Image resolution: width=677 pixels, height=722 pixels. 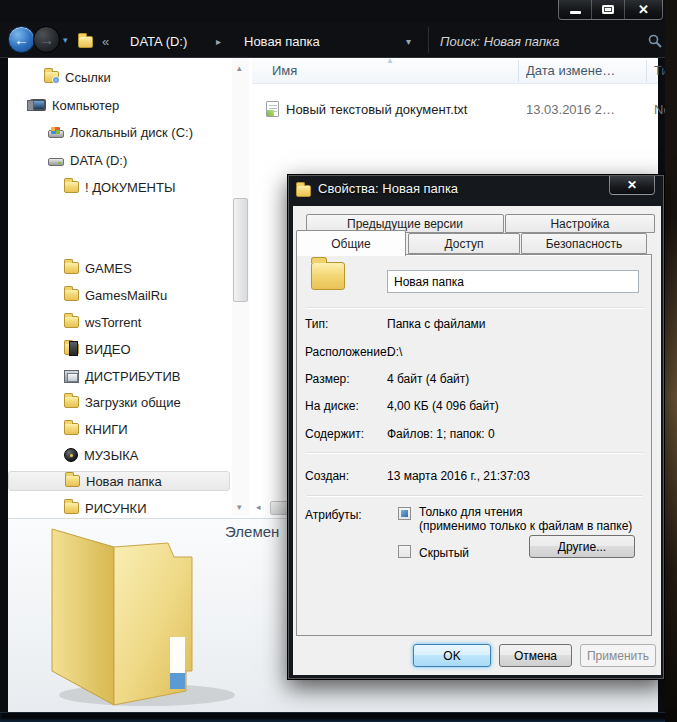 What do you see at coordinates (252, 532) in the screenshot?
I see `details-pane-text: Элемен` at bounding box center [252, 532].